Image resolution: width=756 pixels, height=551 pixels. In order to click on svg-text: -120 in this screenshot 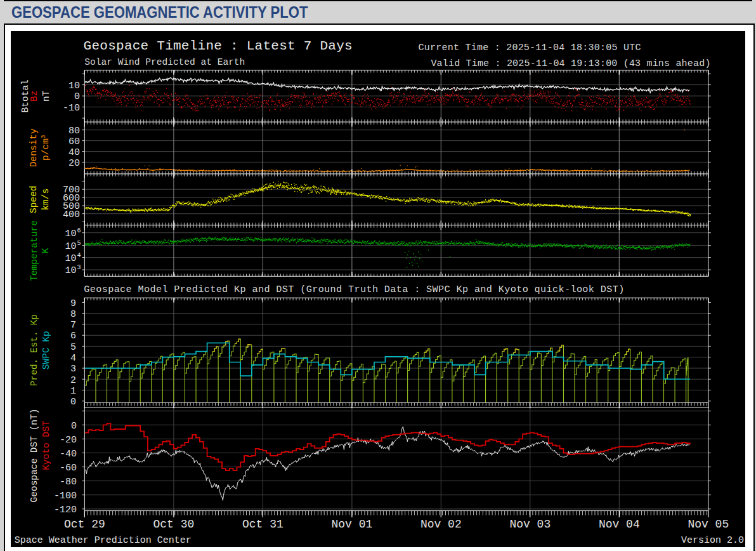, I will do `click(65, 510)`.